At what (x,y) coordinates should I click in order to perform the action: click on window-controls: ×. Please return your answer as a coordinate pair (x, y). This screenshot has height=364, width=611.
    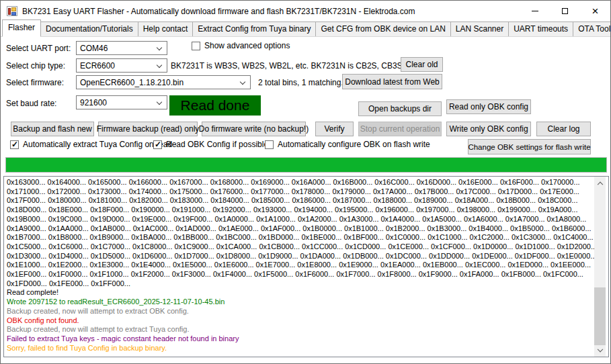
    Looking at the image, I should click on (565, 11).